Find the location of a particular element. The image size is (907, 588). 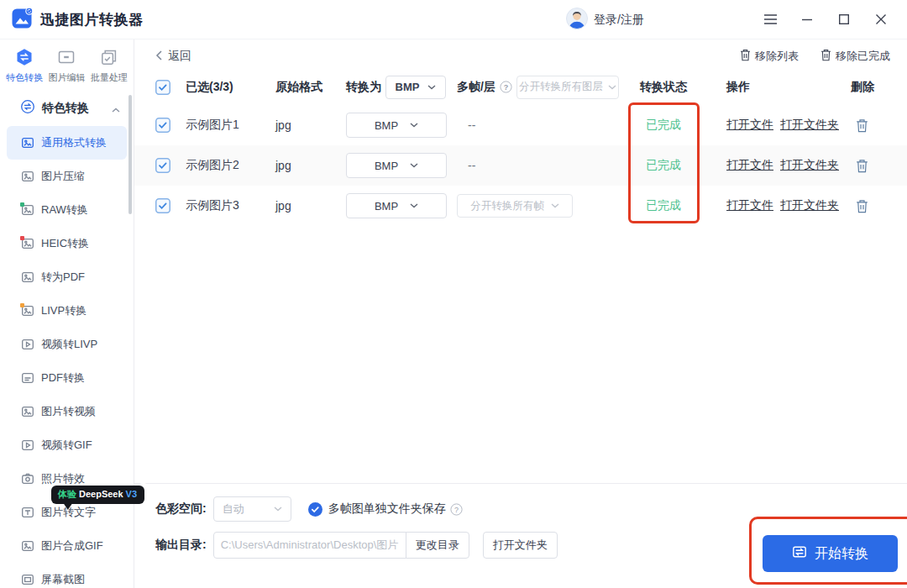

save-help-icon: ? is located at coordinates (457, 509).